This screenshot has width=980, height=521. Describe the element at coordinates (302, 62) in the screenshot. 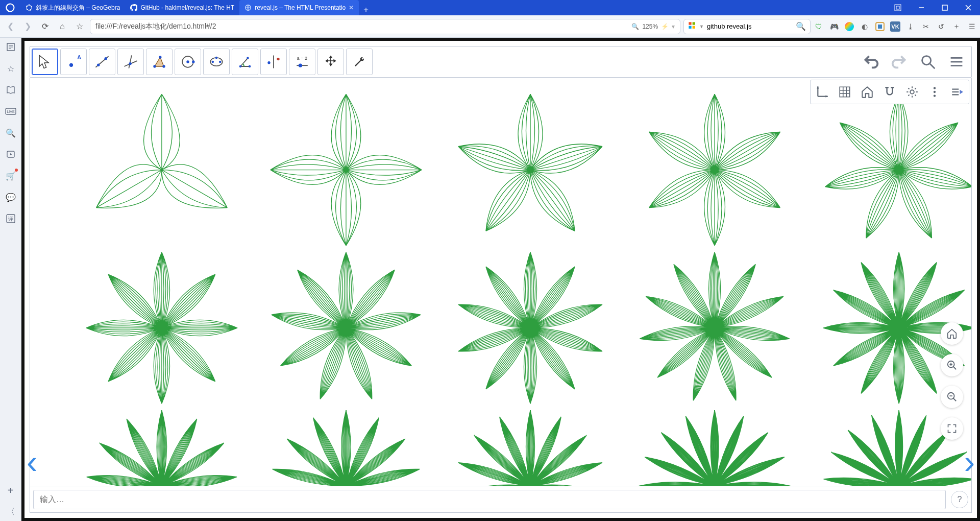

I see `ggb-tool-slider: a = 2` at that location.